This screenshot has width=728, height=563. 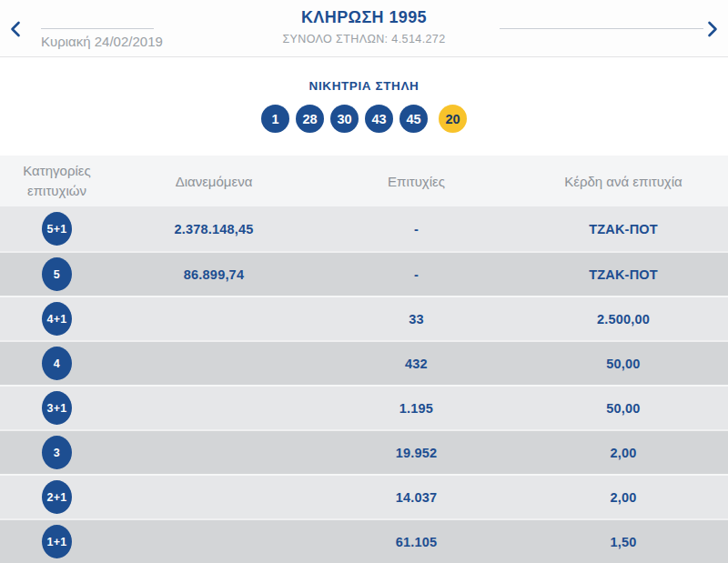 I want to click on category-cell: 4+1, so click(x=56, y=318).